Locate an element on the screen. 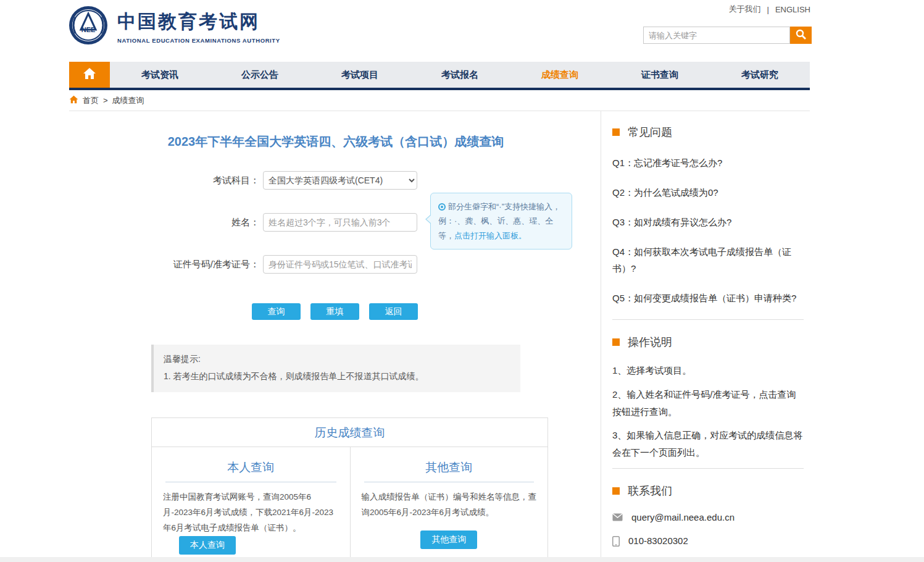 Image resolution: width=924 pixels, height=562 pixels. contact-email: query@mail.neea.edu.cn is located at coordinates (683, 518).